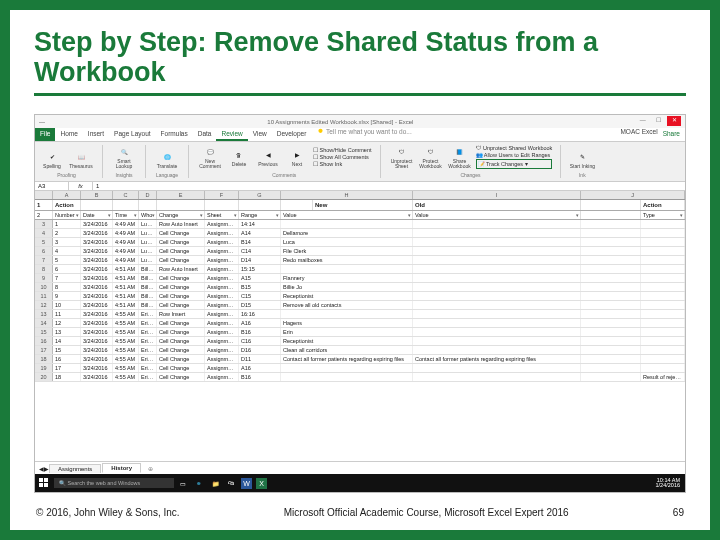 The height and width of the screenshot is (540, 720). I want to click on signed-in-user: MOAC Excel, so click(638, 134).